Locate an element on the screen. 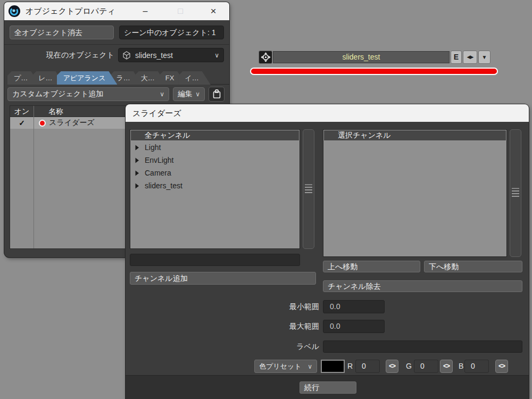  channel-item: Light is located at coordinates (215, 147).